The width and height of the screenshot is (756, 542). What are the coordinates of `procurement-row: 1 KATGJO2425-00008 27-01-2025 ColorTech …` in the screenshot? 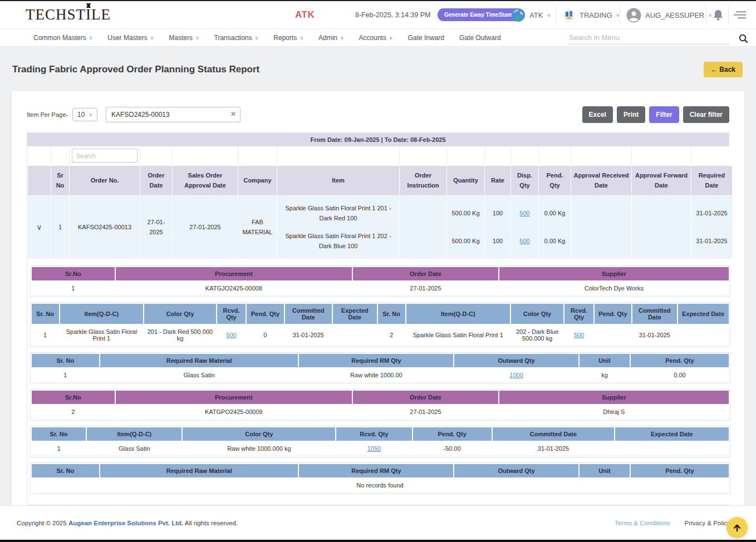 It's located at (380, 288).